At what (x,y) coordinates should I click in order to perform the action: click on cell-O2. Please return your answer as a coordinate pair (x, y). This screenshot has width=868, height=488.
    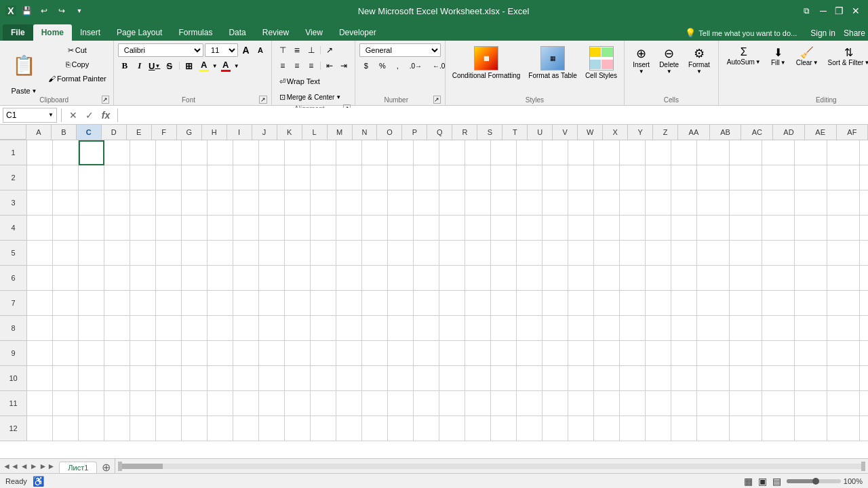
    Looking at the image, I should click on (401, 178).